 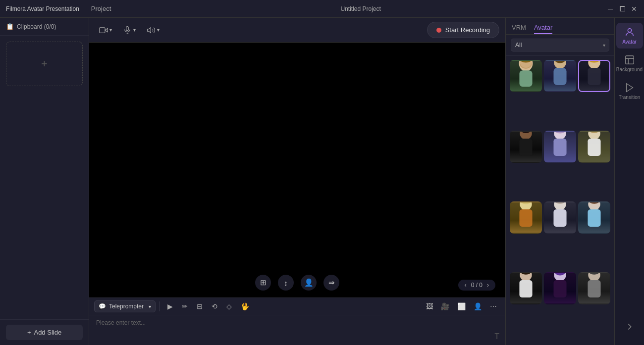 I want to click on dots-button: ⋯, so click(x=493, y=306).